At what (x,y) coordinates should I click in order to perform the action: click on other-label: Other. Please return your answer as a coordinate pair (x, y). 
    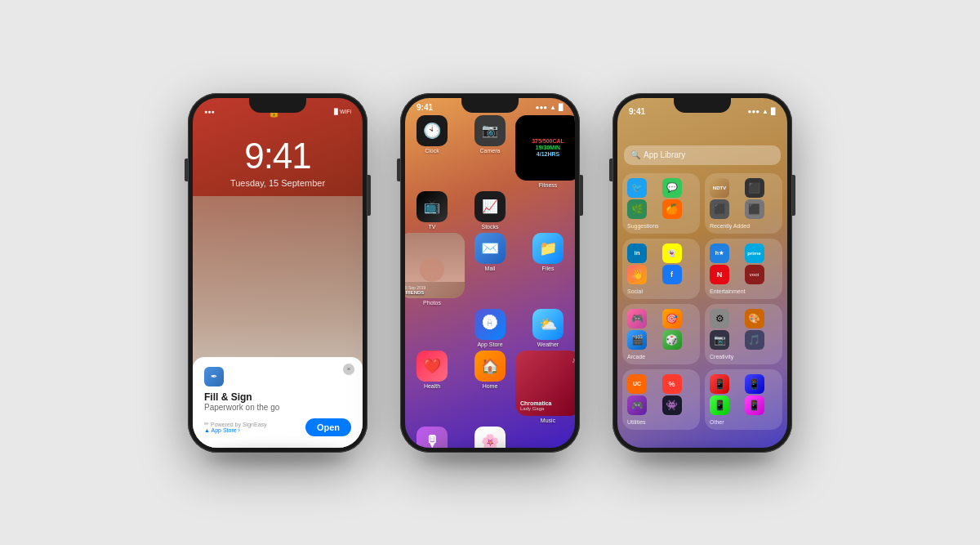
    Looking at the image, I should click on (743, 422).